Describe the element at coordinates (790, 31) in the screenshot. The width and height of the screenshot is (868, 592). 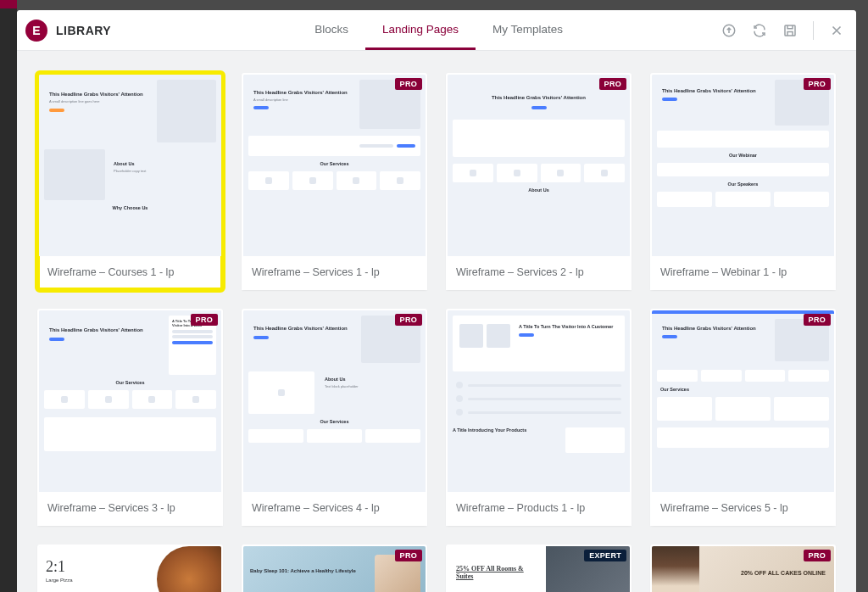
I see `save-icon` at that location.